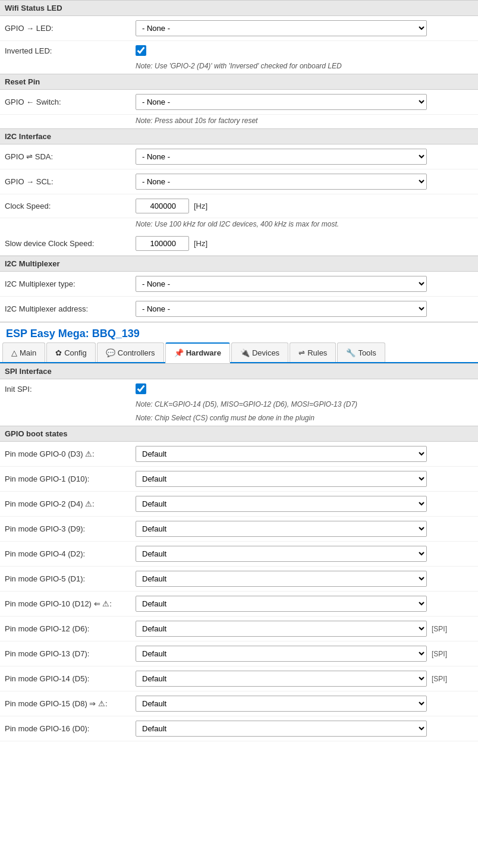 Image resolution: width=478 pixels, height=868 pixels. I want to click on tab-bar: △ Main ✿ Config 💬 Controllers 📌 Hardware…, so click(239, 353).